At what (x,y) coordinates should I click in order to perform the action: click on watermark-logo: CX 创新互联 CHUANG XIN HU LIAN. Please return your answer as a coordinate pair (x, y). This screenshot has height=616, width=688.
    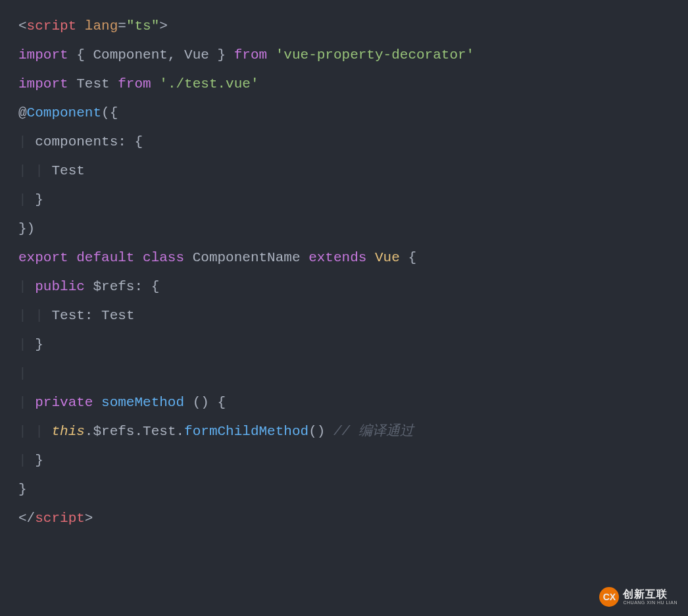
    Looking at the image, I should click on (638, 597).